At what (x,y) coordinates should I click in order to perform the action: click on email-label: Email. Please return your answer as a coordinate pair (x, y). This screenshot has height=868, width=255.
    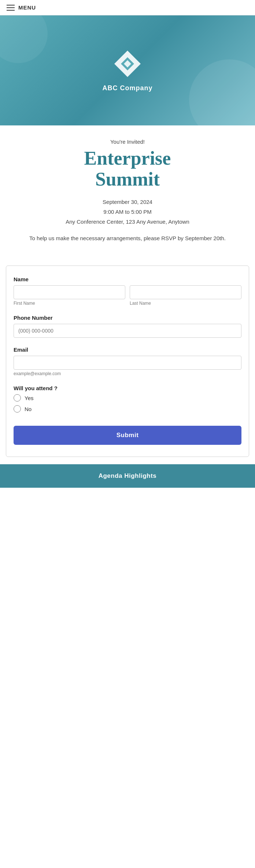
    Looking at the image, I should click on (128, 350).